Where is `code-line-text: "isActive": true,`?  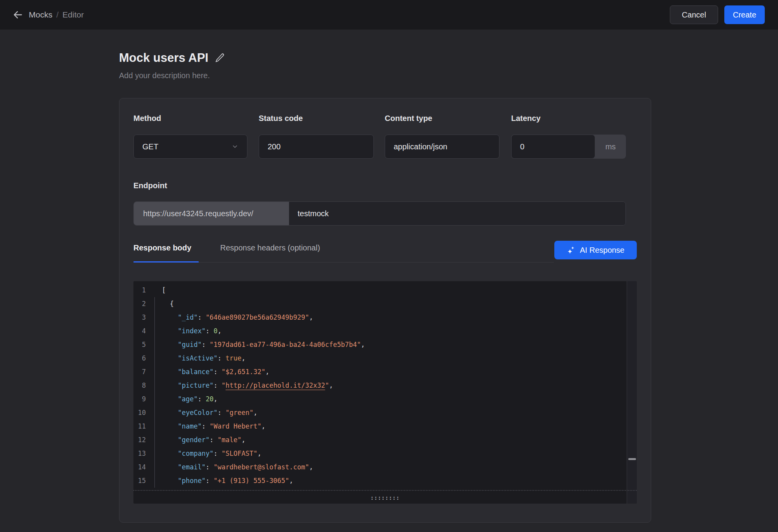 code-line-text: "isActive": true, is located at coordinates (198, 359).